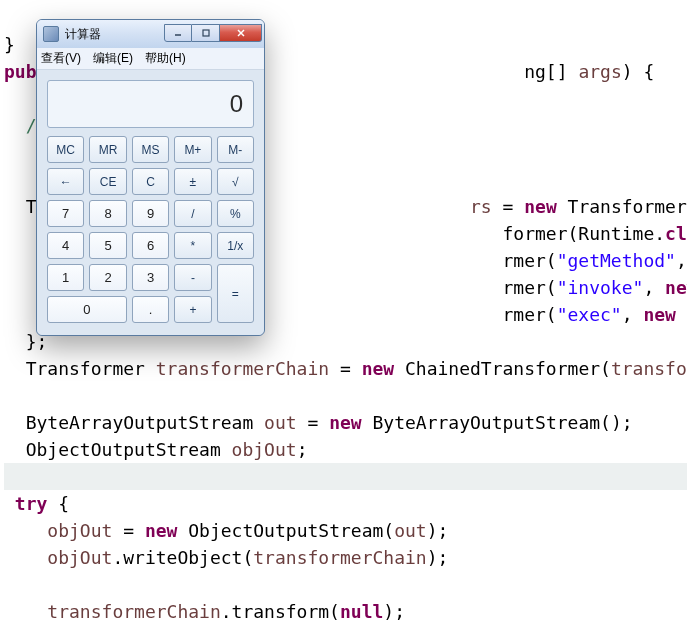 This screenshot has width=687, height=635. Describe the element at coordinates (10, 44) in the screenshot. I see `code-line: }` at that location.